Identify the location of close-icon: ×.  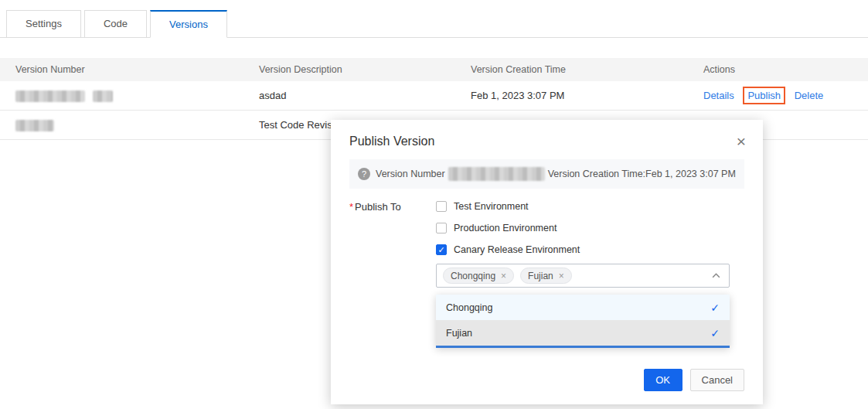
(741, 141).